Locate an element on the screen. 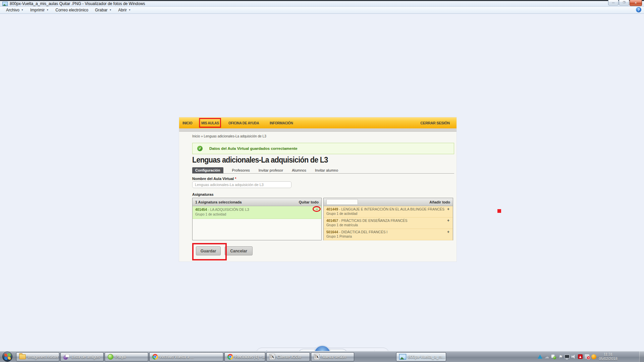 This screenshot has width=644, height=362. folder-icon is located at coordinates (22, 357).